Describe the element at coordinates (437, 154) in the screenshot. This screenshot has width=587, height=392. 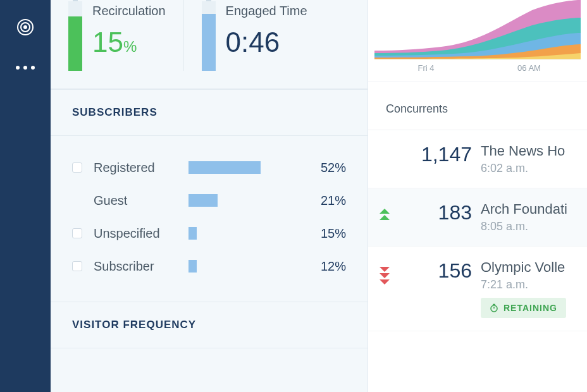
I see `article-concurrents: 1,147` at that location.